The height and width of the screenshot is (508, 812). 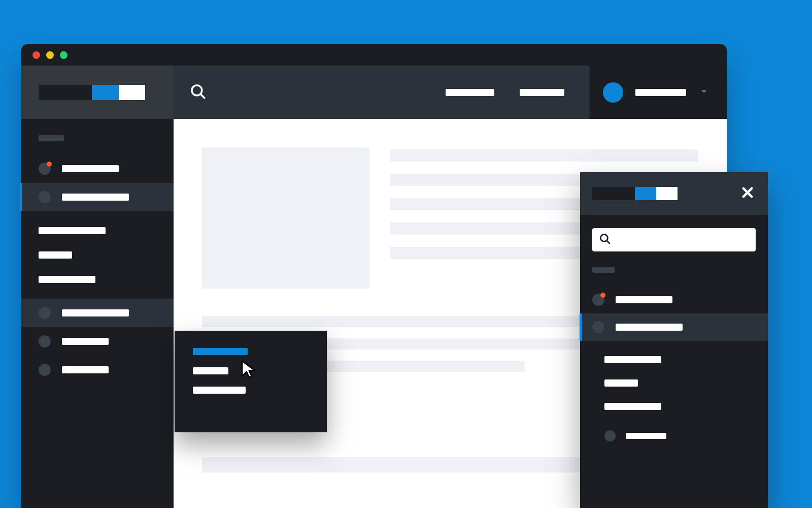 I want to click on quick-panel-logo, so click(x=635, y=194).